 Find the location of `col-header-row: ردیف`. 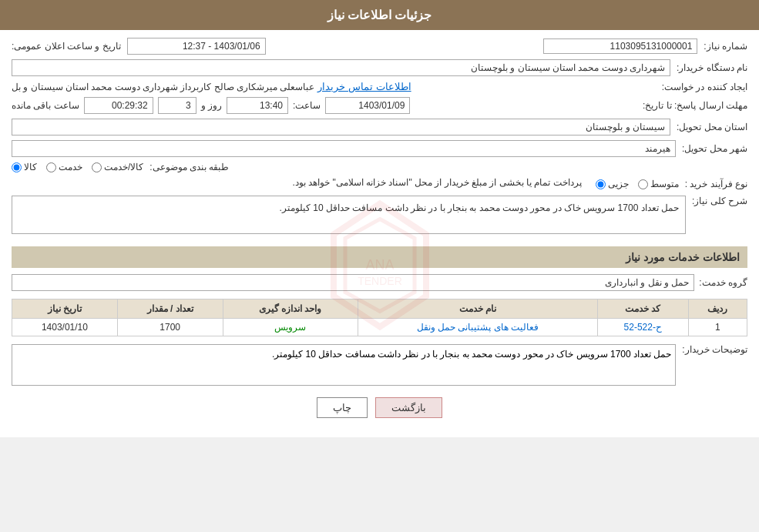

col-header-row: ردیف is located at coordinates (717, 309).